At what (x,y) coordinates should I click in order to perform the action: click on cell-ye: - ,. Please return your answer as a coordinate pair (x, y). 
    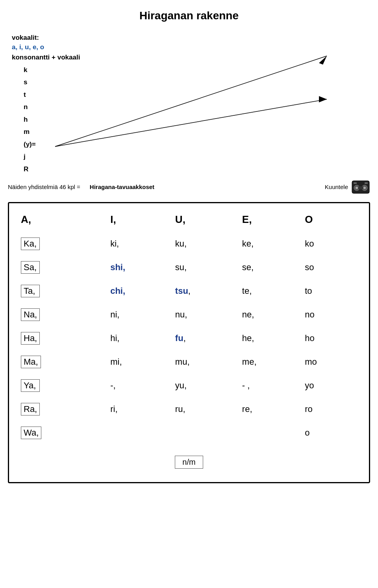
    Looking at the image, I should click on (273, 386).